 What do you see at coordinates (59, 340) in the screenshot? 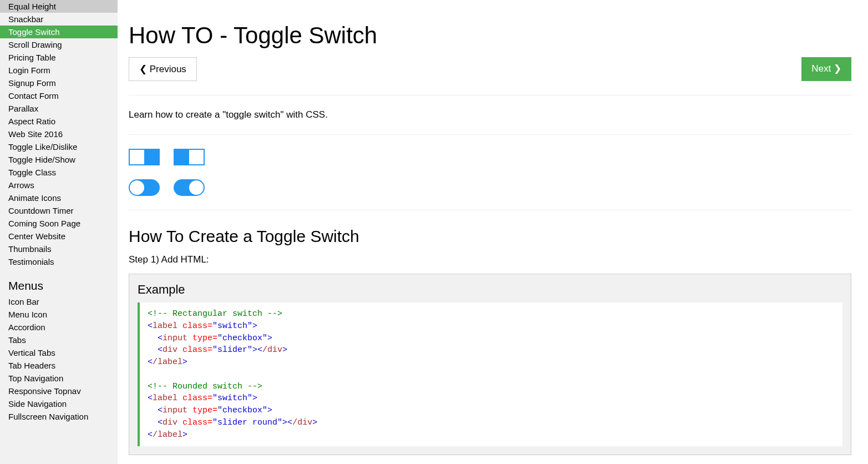
I see `sidebar-item-tabs: Tabs` at bounding box center [59, 340].